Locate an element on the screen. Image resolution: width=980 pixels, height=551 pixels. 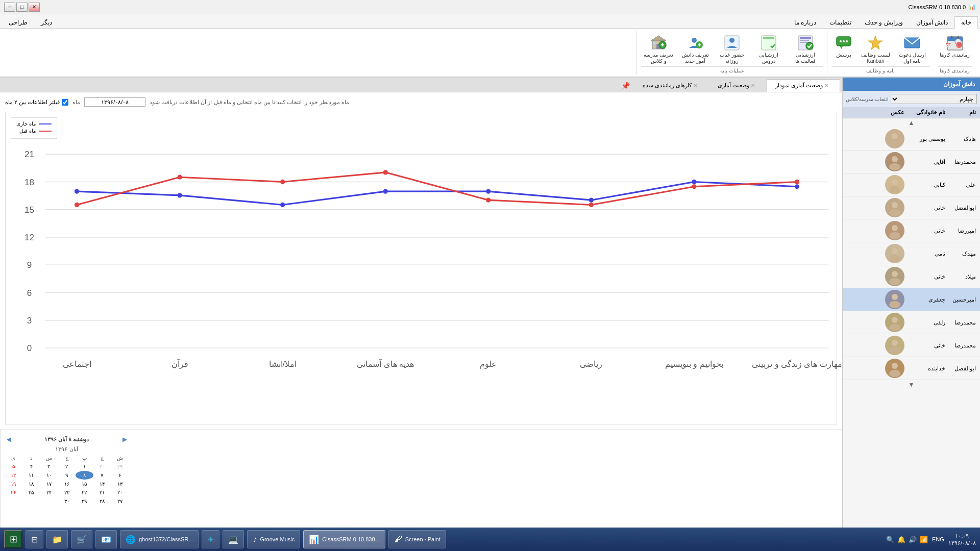
mail-btn: 📧 is located at coordinates (106, 539).